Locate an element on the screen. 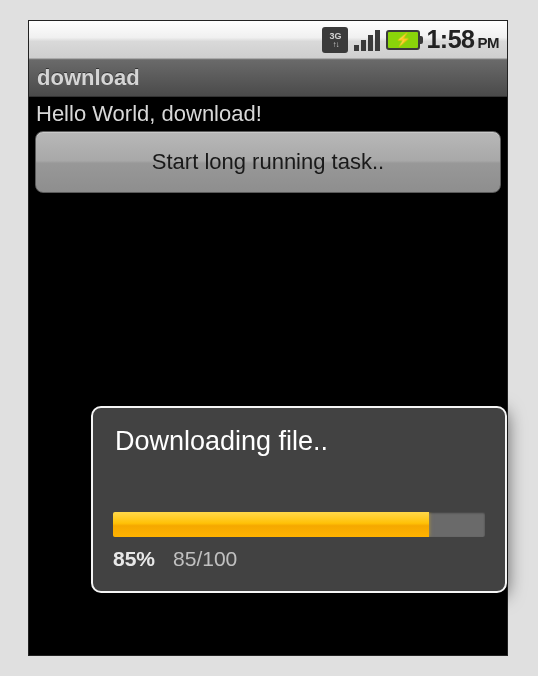  status-bar: 3G ↑↓ ⚡ 1:58 PM is located at coordinates (268, 40).